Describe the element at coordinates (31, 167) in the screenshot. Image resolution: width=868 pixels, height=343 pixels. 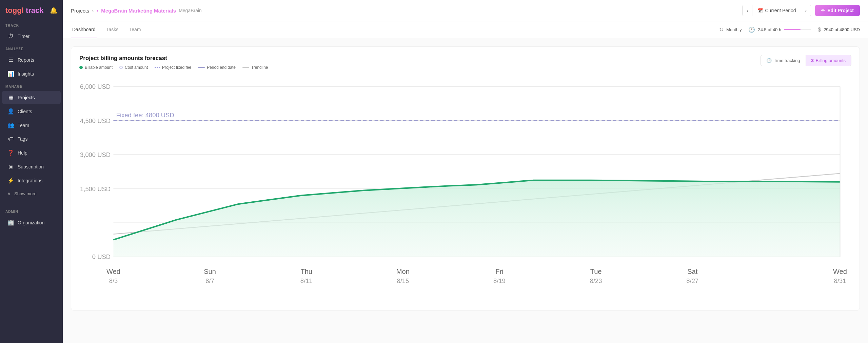
I see `sidebar-item-subscription: ◉ Subscription` at that location.